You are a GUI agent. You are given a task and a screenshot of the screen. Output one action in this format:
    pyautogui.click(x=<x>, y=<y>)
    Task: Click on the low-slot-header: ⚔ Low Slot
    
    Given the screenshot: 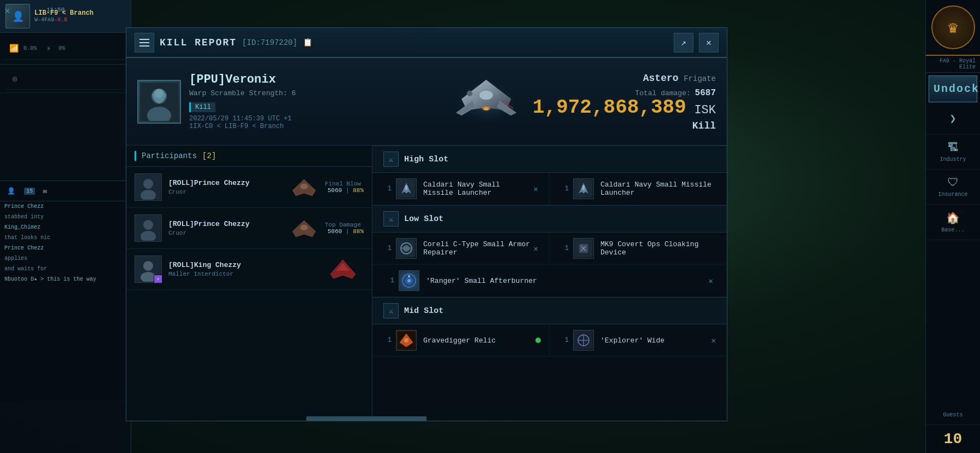 What is the action you would take?
    pyautogui.click(x=550, y=219)
    